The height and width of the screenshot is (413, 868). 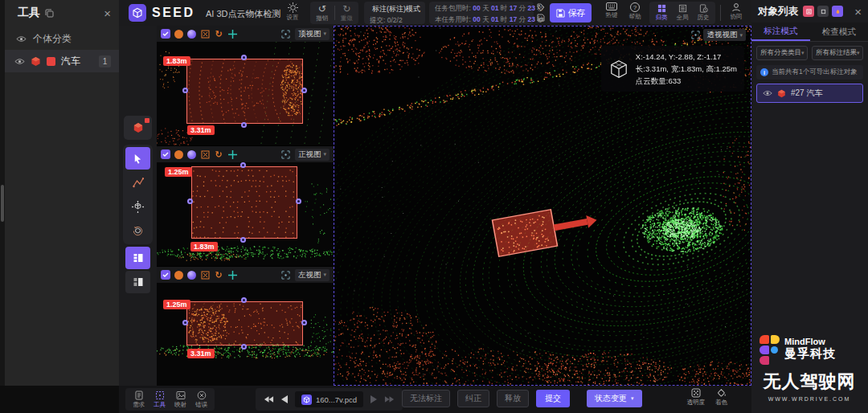 I want to click on logo-text: SEED, so click(x=174, y=13).